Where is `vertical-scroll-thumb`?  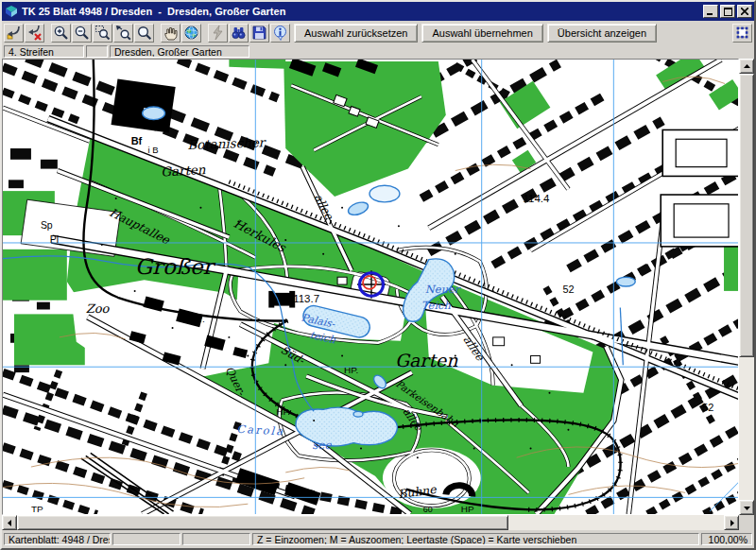
vertical-scroll-thumb is located at coordinates (747, 215).